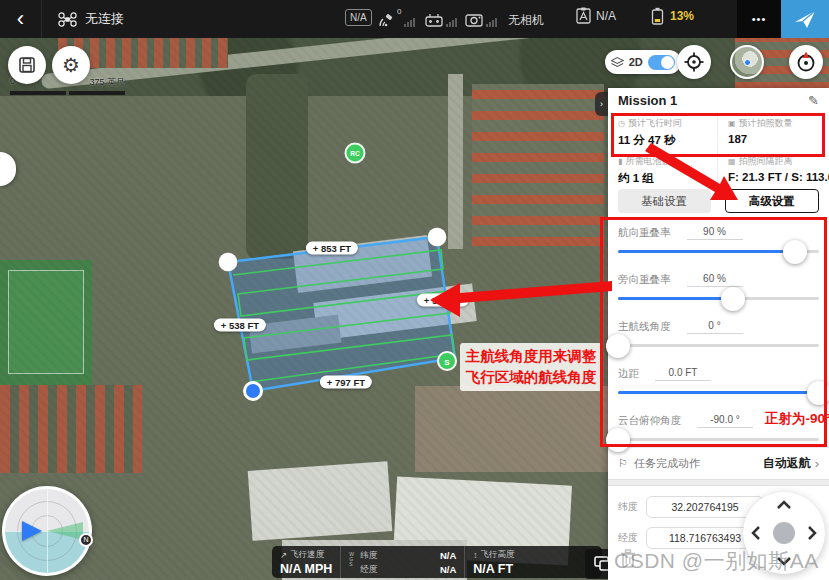  I want to click on attitude-compass: N, so click(47, 531).